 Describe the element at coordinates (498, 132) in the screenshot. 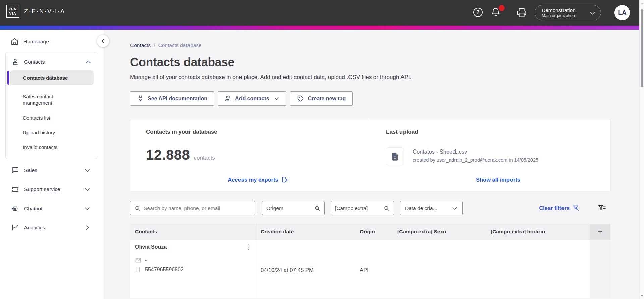

I see `card-heading: Last upload` at that location.